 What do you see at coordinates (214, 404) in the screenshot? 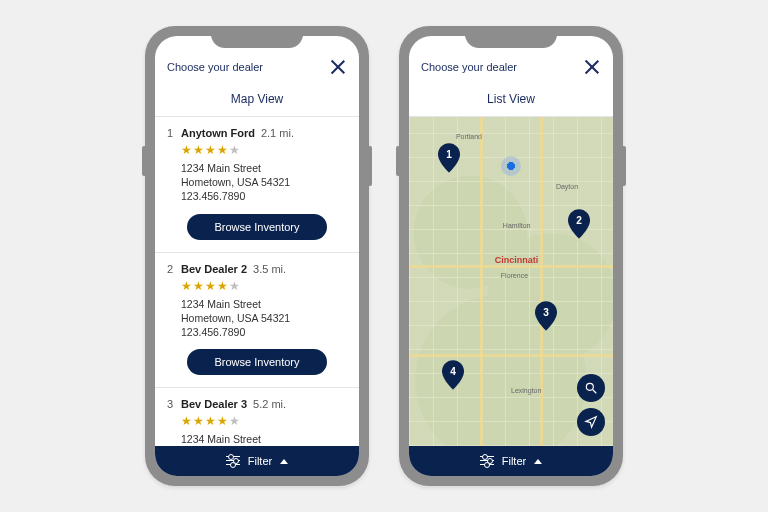
I see `dealer-name: Bev Dealer 3` at bounding box center [214, 404].